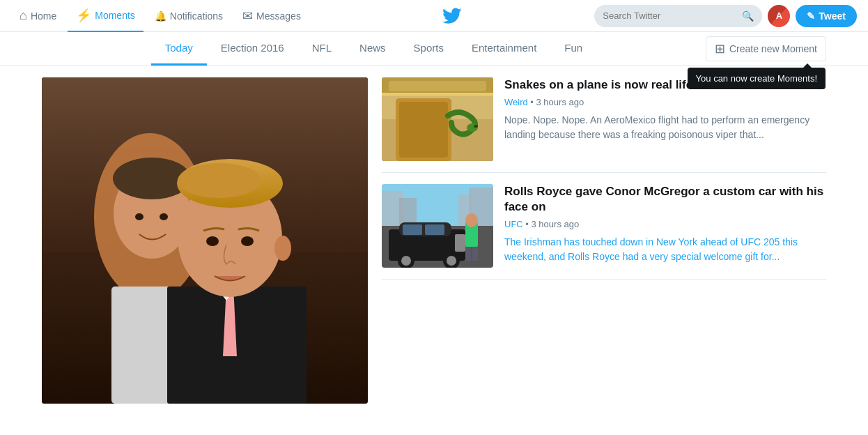 Image resolution: width=868 pixels, height=435 pixels. I want to click on car-svg, so click(437, 226).